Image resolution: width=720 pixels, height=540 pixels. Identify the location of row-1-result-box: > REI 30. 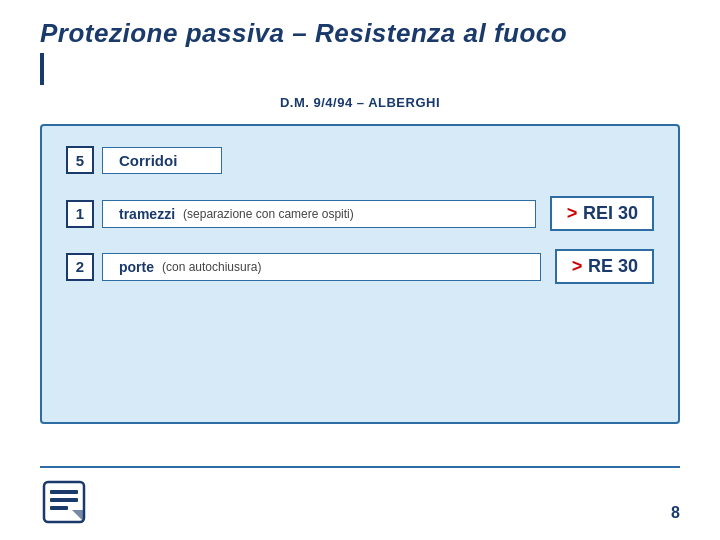
(602, 214).